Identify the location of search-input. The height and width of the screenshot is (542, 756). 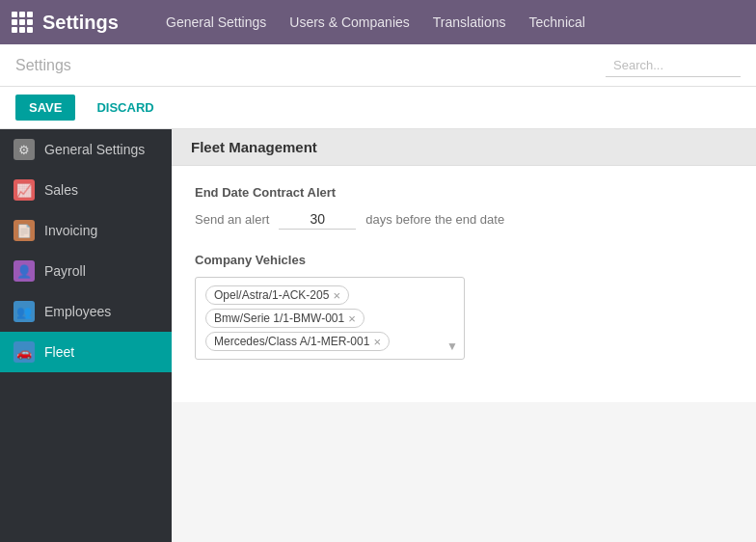
(673, 66).